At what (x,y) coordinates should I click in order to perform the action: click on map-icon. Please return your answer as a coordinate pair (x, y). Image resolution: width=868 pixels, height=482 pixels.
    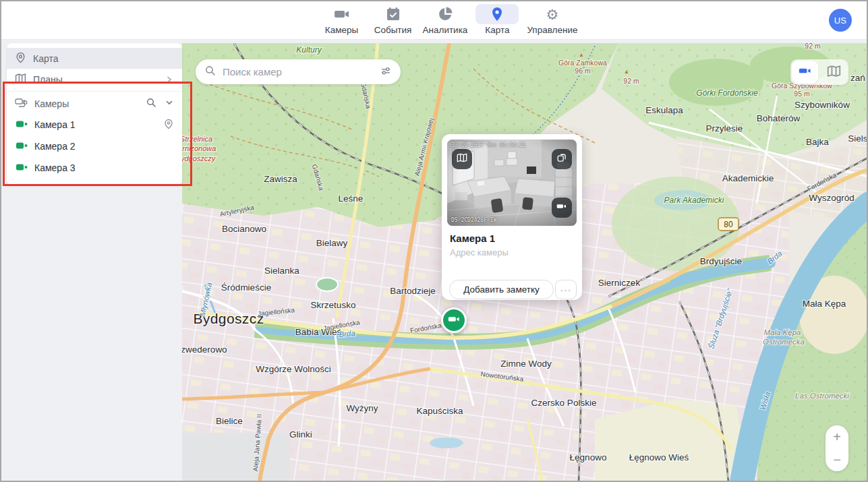
    Looking at the image, I should click on (462, 159).